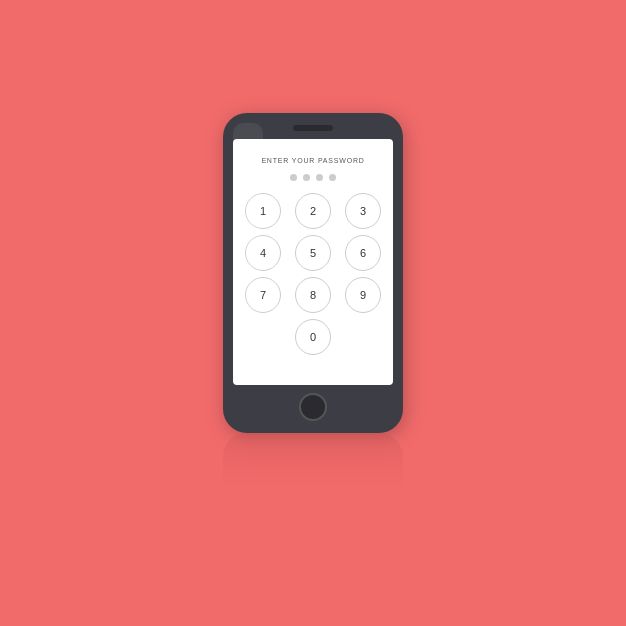 Image resolution: width=626 pixels, height=626 pixels. I want to click on phone-screen: ENTER YOUR PASSWORD 1 2 3 4 5 6 7 8 9 0, so click(313, 262).